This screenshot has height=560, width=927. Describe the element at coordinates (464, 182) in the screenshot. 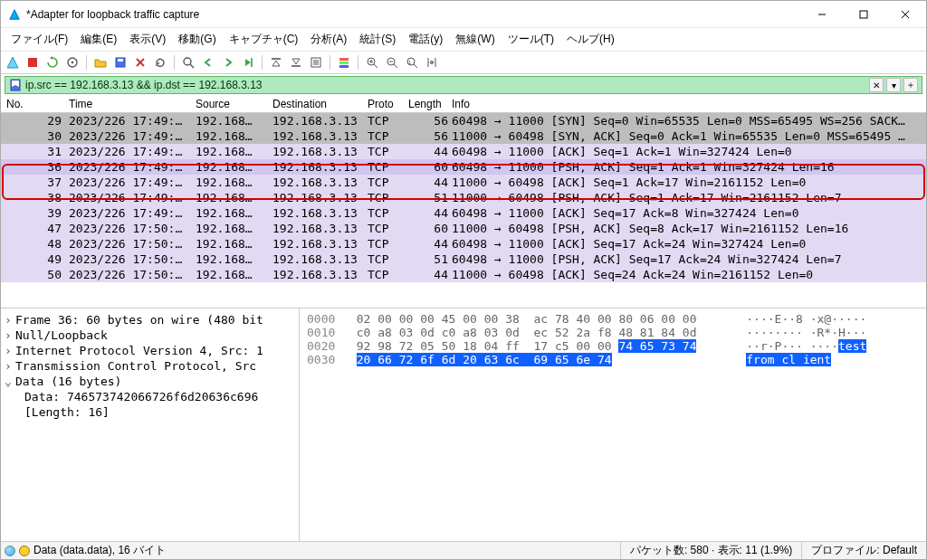

I see `highlight-annotation` at that location.